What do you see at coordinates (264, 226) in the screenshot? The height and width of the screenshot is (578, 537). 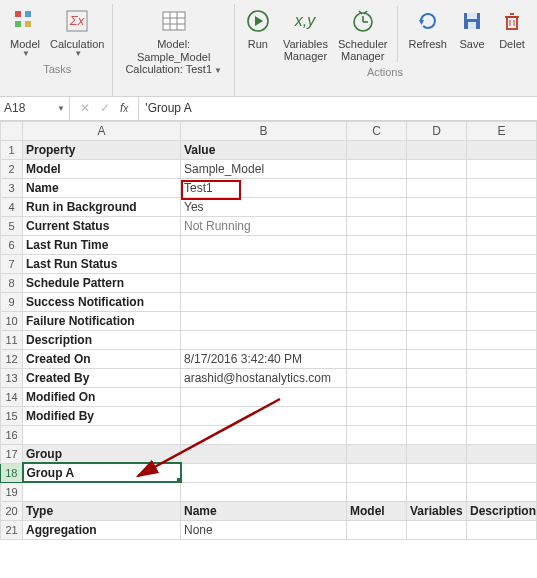 I see `cell: Not Running` at bounding box center [264, 226].